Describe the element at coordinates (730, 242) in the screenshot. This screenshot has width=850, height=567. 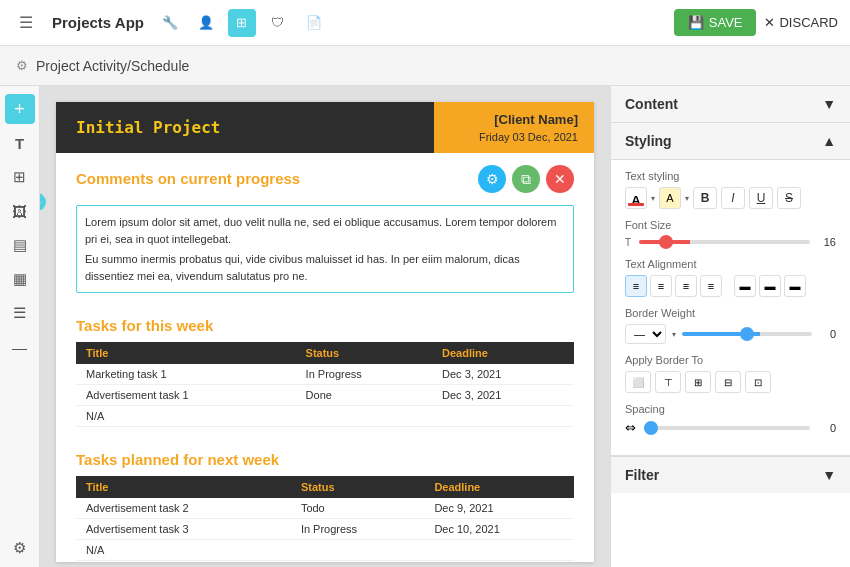
I see `font-size-slider-row: T 16` at that location.